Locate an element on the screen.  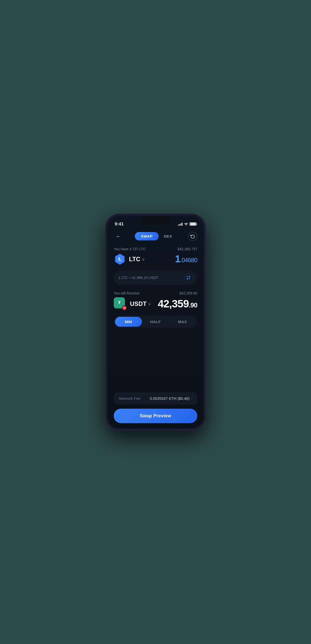
from-token-chevron: ∨ is located at coordinates (143, 259).